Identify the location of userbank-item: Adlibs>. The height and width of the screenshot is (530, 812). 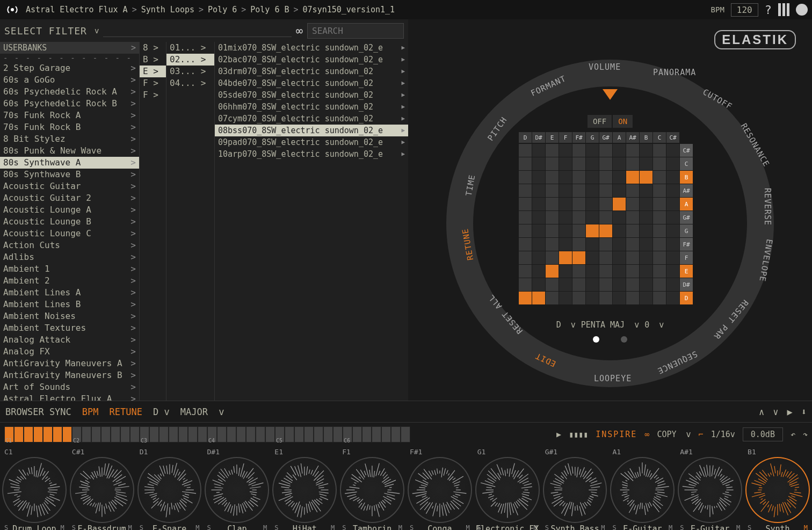
(70, 257).